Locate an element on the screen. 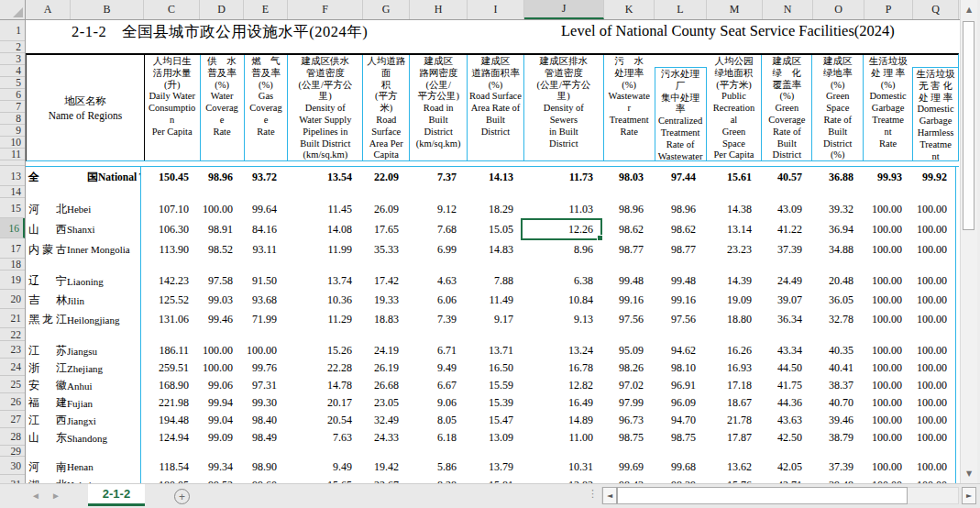 The width and height of the screenshot is (980, 508). cell-G16: 17.65 is located at coordinates (383, 229).